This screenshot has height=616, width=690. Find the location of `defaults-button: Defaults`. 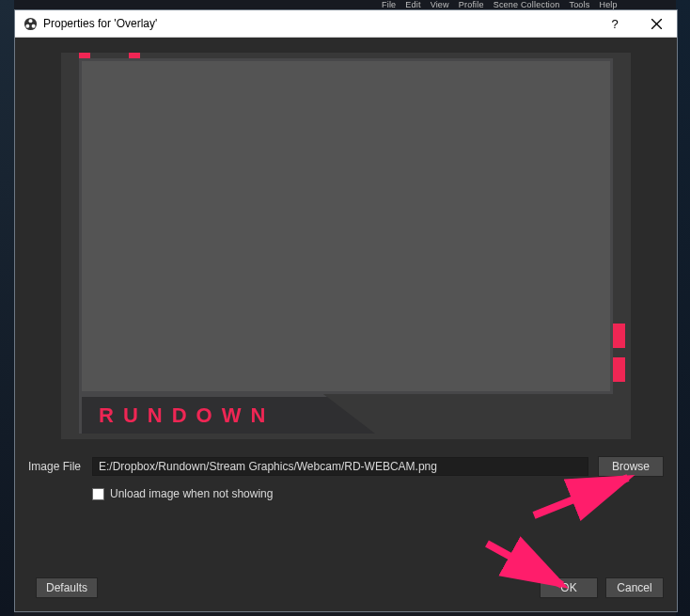

defaults-button: Defaults is located at coordinates (67, 588).